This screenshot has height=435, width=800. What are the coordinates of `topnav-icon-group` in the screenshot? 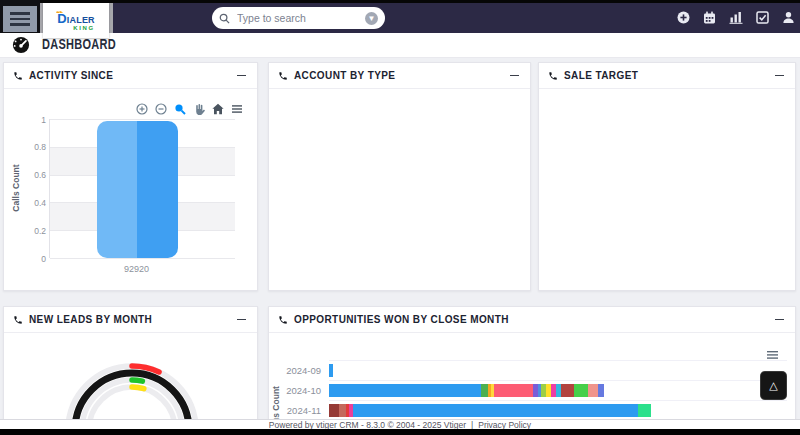 It's located at (736, 18).